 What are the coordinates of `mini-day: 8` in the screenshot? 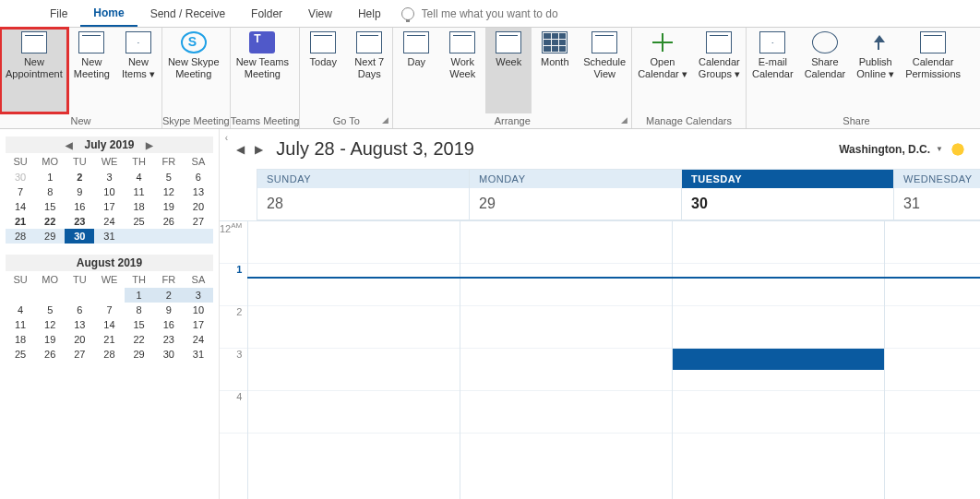 It's located at (139, 310).